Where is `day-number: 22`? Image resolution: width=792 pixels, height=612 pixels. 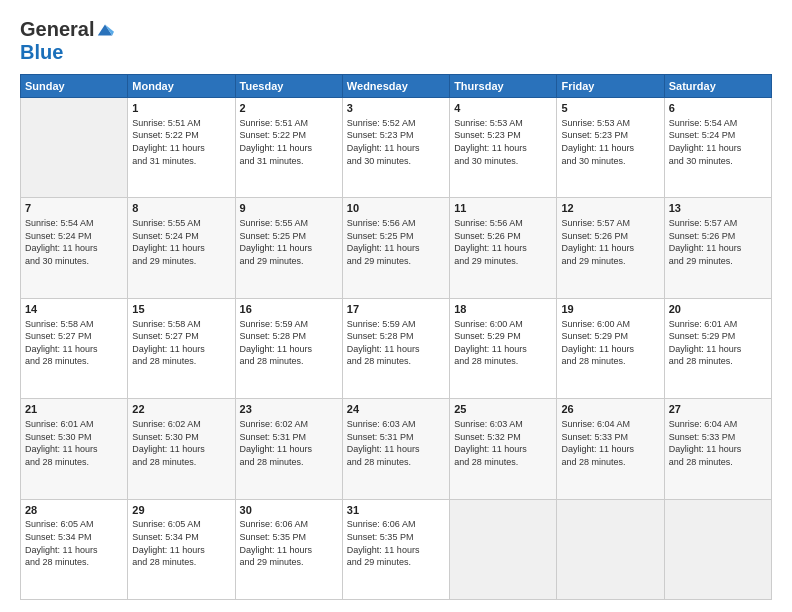
day-number: 22 is located at coordinates (181, 410).